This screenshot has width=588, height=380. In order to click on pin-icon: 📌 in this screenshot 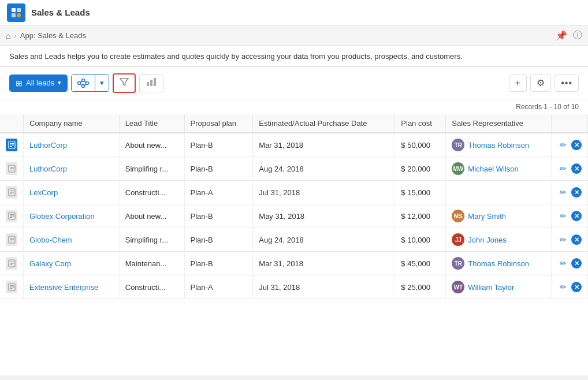, I will do `click(561, 36)`.